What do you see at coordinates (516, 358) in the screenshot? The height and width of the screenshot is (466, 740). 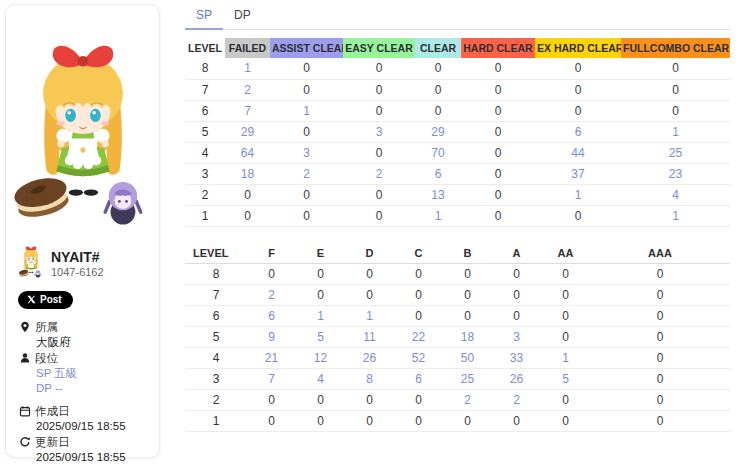 I see `count-link: 33` at bounding box center [516, 358].